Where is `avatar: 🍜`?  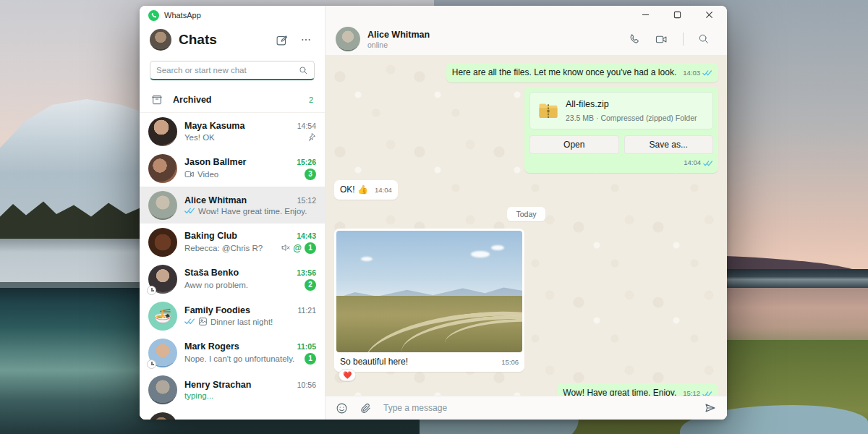
avatar: 🍜 is located at coordinates (163, 316).